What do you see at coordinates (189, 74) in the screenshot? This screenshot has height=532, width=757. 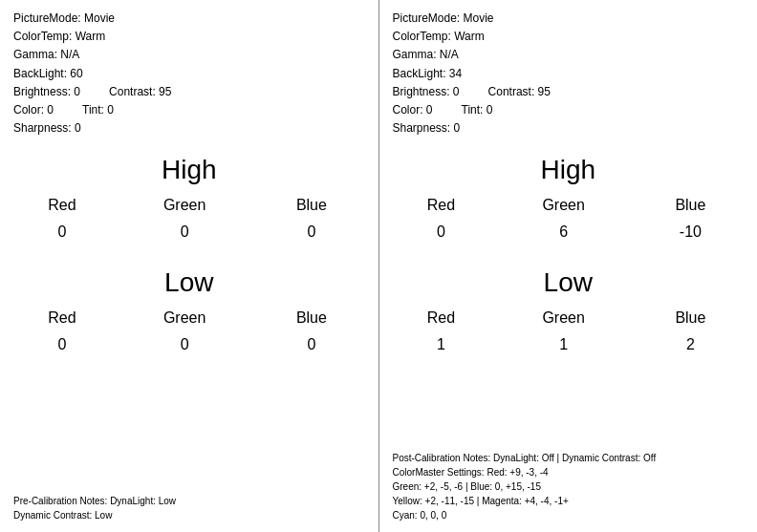 I see `left-info: PictureMode: Movie ColorTemp: Warm Gamma…` at bounding box center [189, 74].